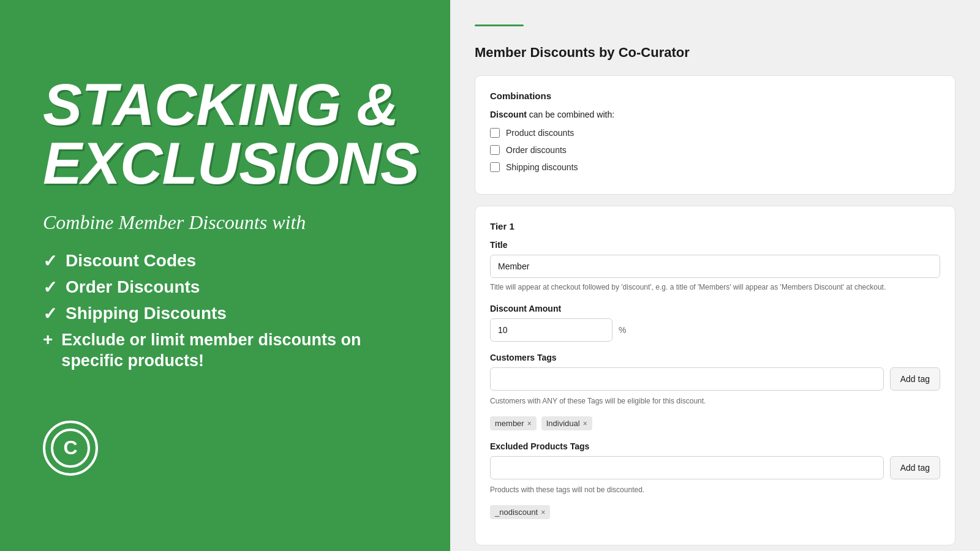  What do you see at coordinates (715, 490) in the screenshot?
I see `excluded-products-hint: Products with these tags will not be dis…` at bounding box center [715, 490].